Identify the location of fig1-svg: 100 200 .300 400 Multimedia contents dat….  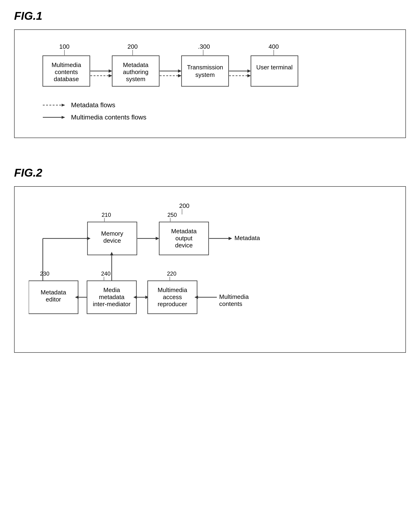
(217, 68).